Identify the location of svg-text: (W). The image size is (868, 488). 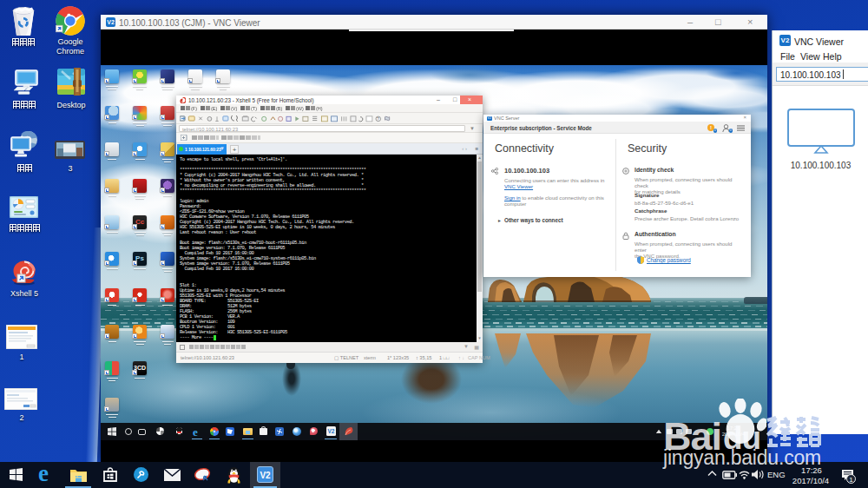
(300, 109).